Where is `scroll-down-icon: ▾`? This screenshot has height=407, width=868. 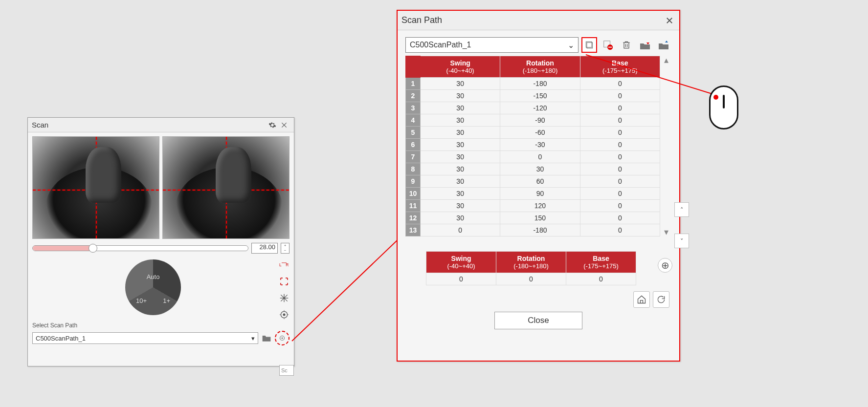 scroll-down-icon: ▾ is located at coordinates (666, 232).